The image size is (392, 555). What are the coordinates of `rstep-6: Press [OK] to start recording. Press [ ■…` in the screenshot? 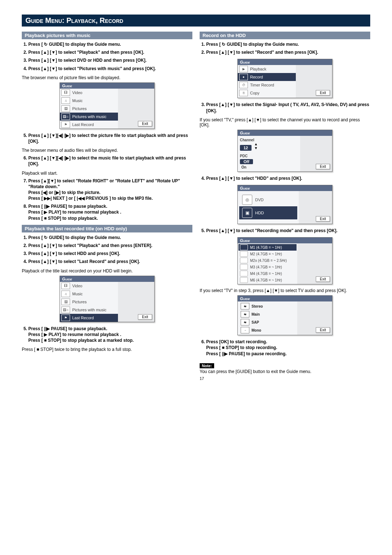 It's located at (288, 348).